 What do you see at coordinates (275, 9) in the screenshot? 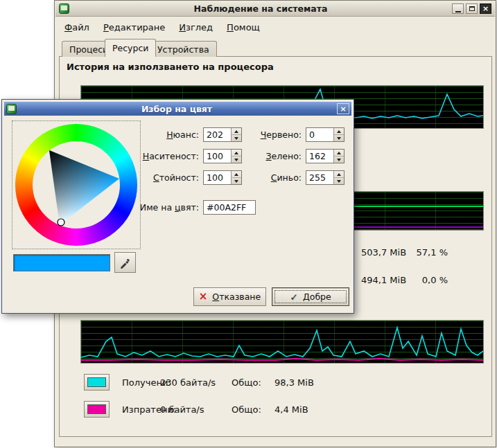
I see `window-titlebar: Наблюдение на системата ×` at bounding box center [275, 9].